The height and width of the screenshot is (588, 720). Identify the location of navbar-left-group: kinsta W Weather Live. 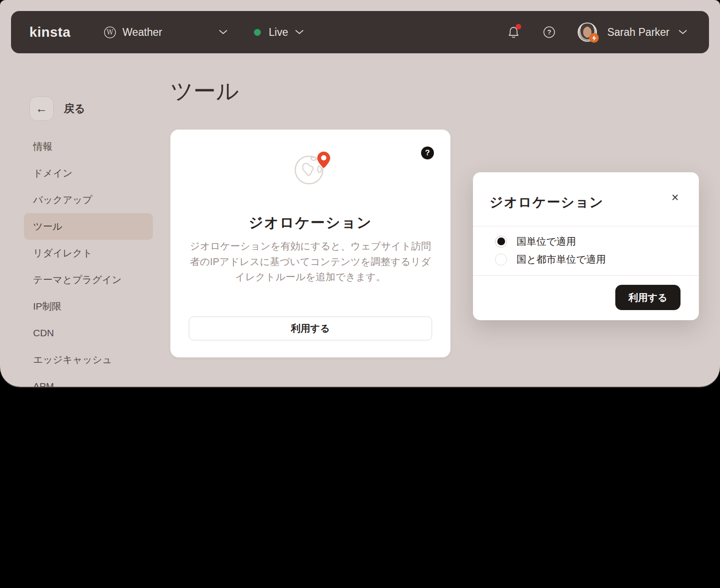
(166, 32).